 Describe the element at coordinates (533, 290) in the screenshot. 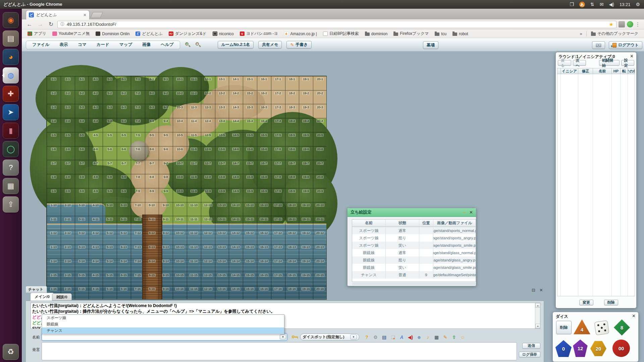

I see `chat-minimize-icon: ⊟` at that location.